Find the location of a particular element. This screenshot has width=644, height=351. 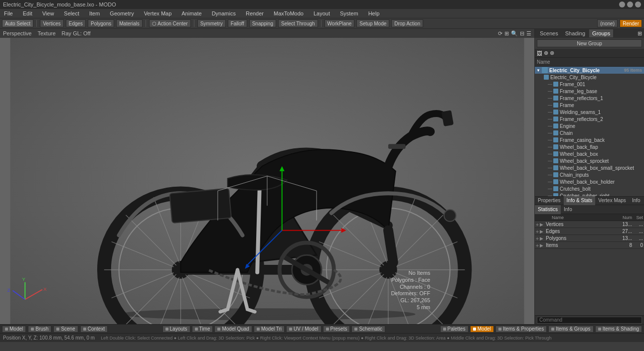

list-item-1: — Frame_001 is located at coordinates (589, 84).